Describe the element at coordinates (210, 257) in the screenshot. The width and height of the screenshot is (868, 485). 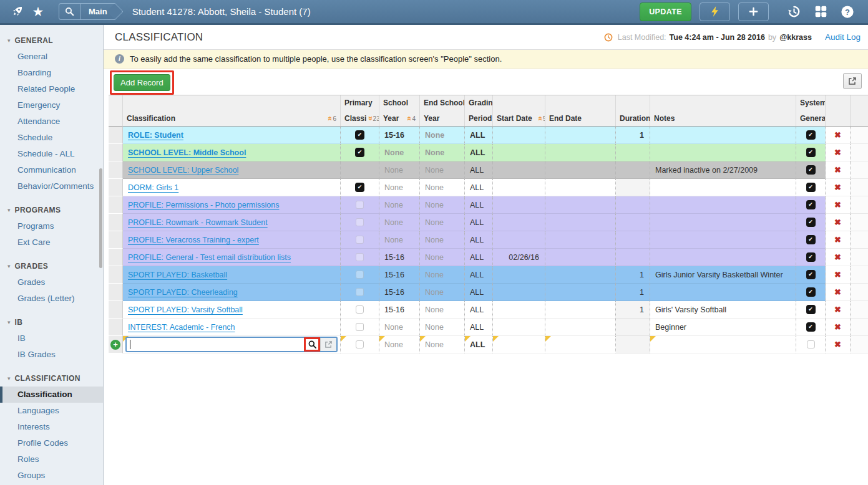
I see `classification-link: PROFILE: General - Test email distributi…` at that location.